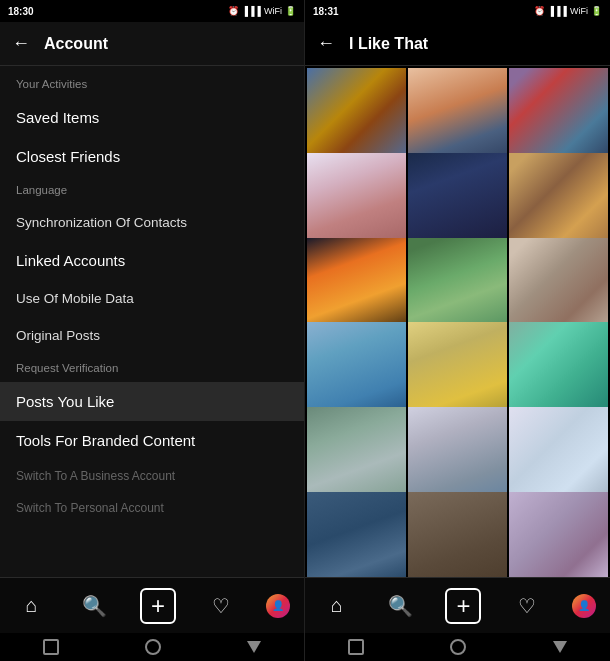 This screenshot has height=661, width=610. Describe the element at coordinates (356, 647) in the screenshot. I see `right-gesture-square-icon` at that location.